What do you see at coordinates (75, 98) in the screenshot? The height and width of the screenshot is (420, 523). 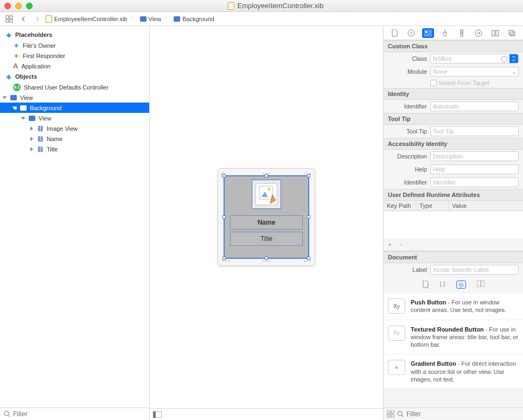 I see `view-item: View` at bounding box center [75, 98].